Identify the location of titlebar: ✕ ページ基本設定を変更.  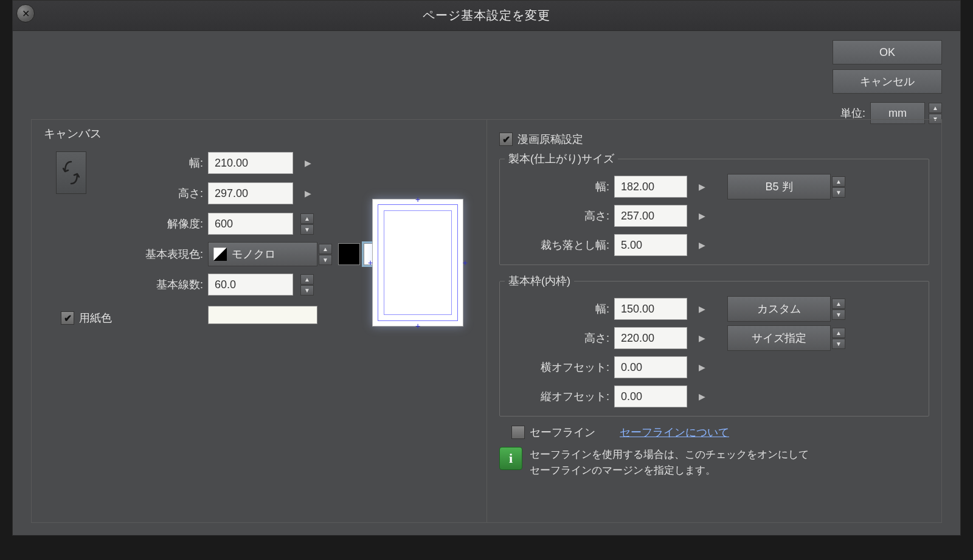
(486, 16).